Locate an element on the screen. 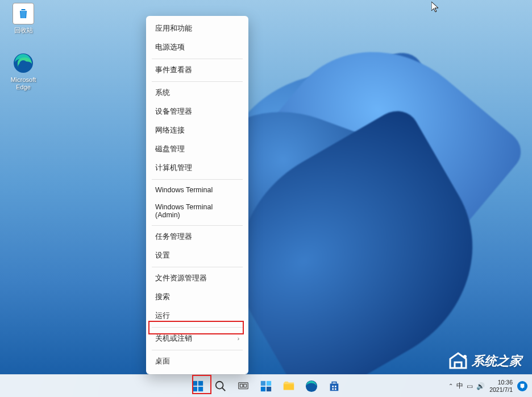 The width and height of the screenshot is (532, 397). menu-item-run: 运行 is located at coordinates (197, 316).